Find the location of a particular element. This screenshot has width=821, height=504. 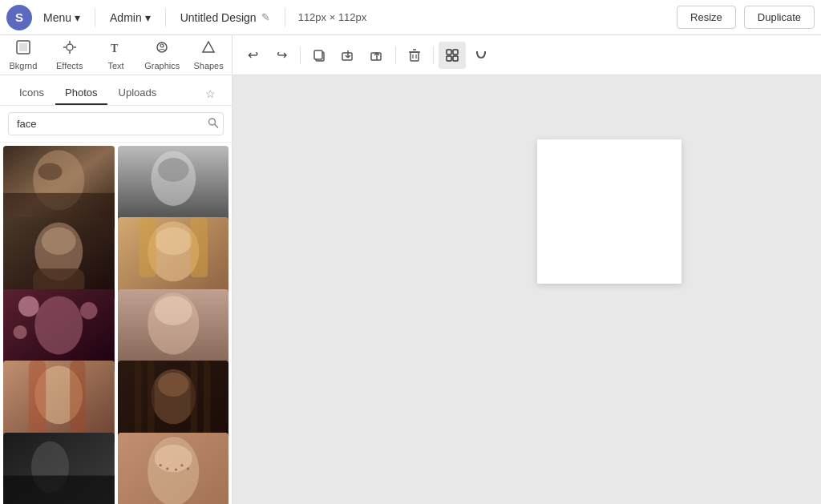

effects-icon is located at coordinates (70, 50).